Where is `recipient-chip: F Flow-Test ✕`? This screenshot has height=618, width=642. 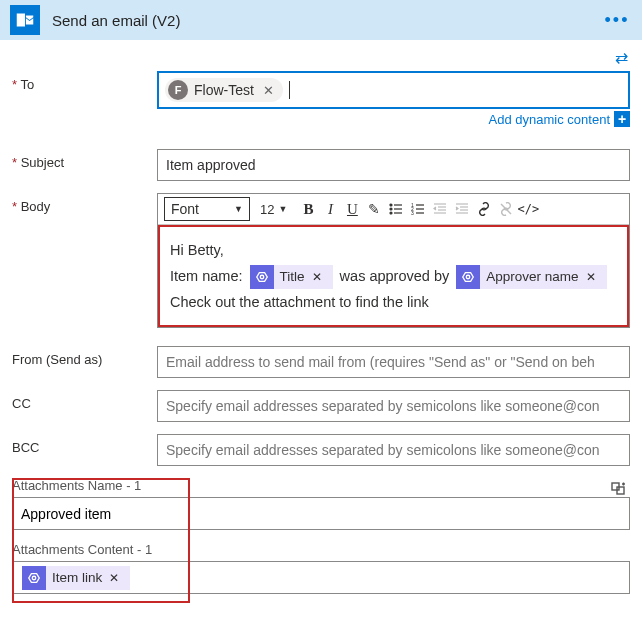 recipient-chip: F Flow-Test ✕ is located at coordinates (224, 90).